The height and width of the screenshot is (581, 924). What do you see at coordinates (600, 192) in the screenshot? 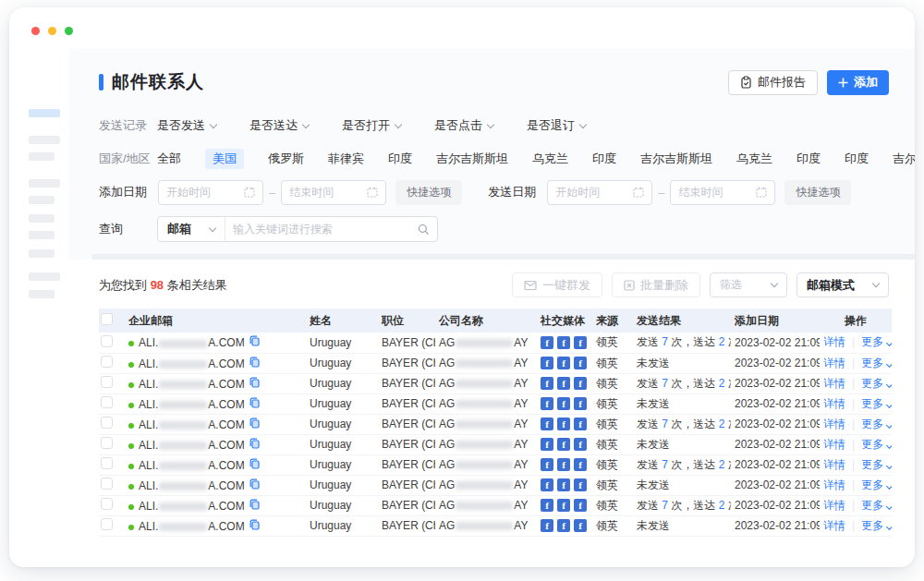
I see `send-date-start-input: 开始时间` at bounding box center [600, 192].